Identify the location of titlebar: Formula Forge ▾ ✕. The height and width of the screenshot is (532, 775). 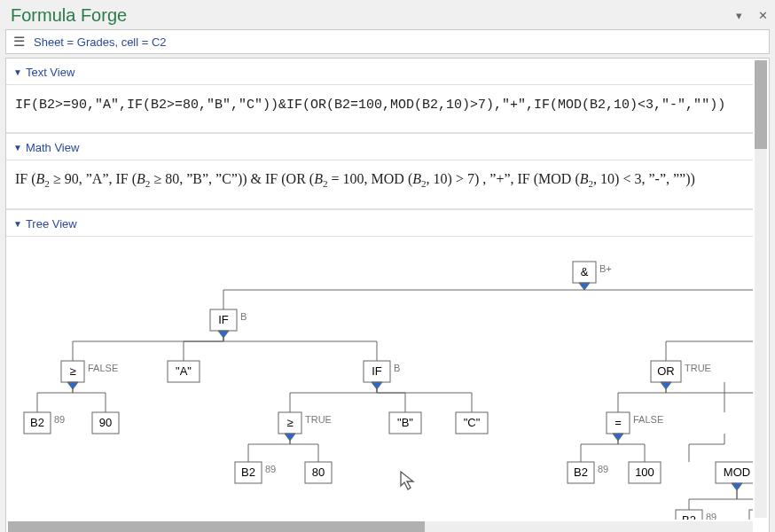
(388, 14).